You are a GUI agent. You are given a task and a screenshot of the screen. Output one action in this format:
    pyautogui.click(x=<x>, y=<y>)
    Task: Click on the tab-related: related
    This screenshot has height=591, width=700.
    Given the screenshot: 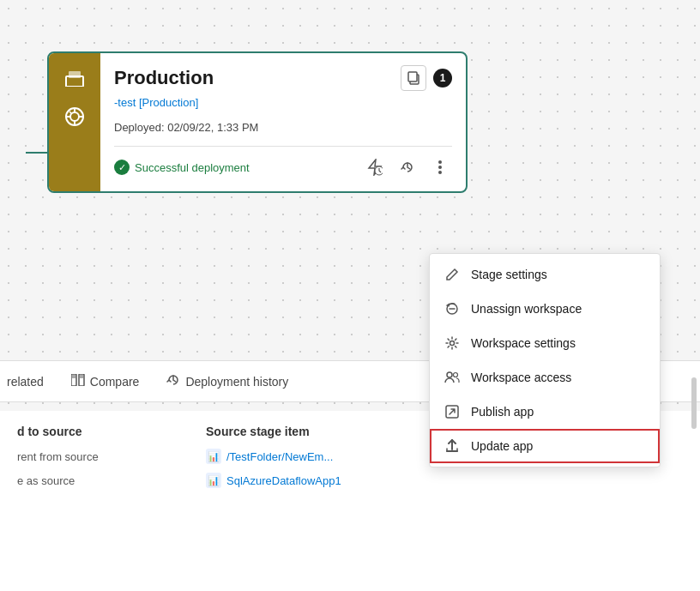 What is the action you would take?
    pyautogui.click(x=29, y=382)
    